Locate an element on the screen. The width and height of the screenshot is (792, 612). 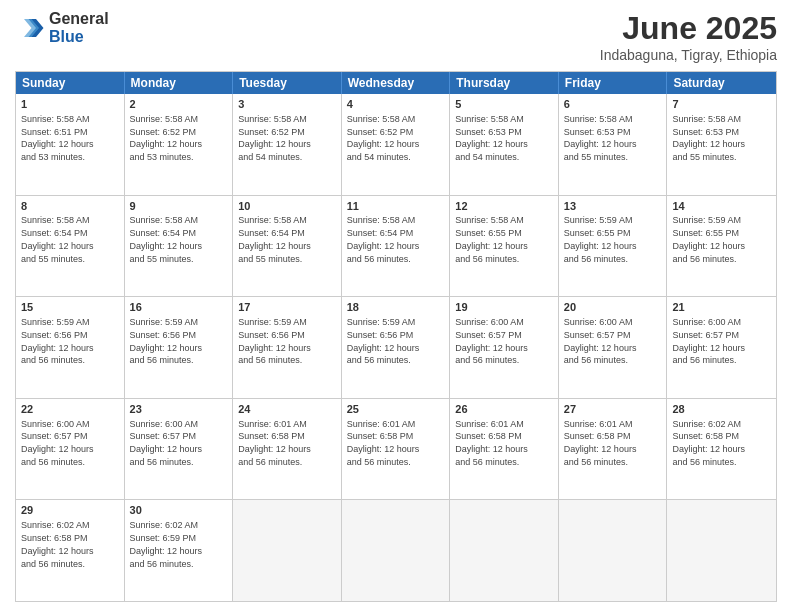
day-26: 26 Sunrise: 6:01 AMSunset: 6:58 PMDaylig… is located at coordinates (504, 450).